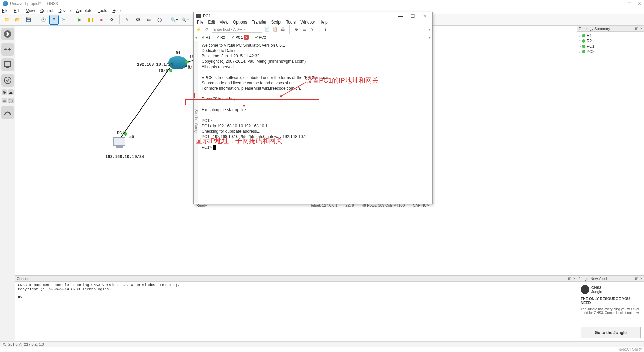 This screenshot has width=644, height=352. What do you see at coordinates (17, 20) in the screenshot?
I see `open-project-icon: 📂` at bounding box center [17, 20].